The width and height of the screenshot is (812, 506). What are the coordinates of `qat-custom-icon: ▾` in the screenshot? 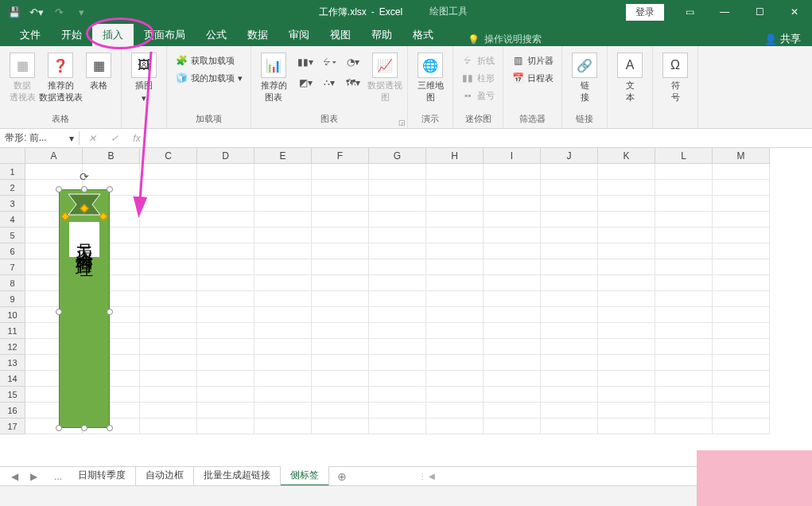 It's located at (81, 12).